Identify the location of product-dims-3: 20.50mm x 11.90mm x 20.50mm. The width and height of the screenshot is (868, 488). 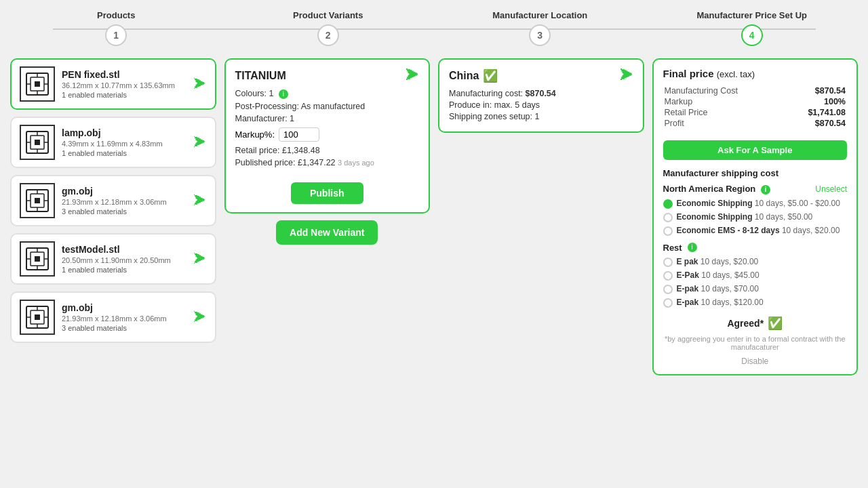
(124, 260).